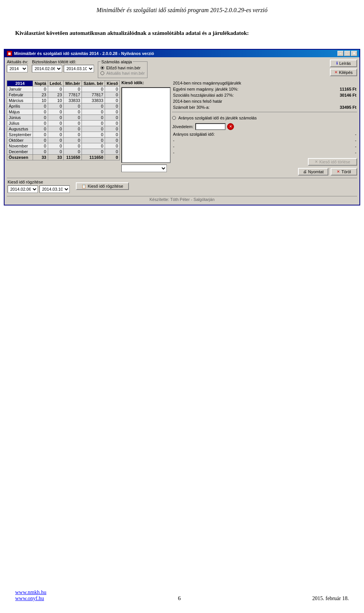  I want to click on jovedelem-label: Jövedelem:, so click(183, 127).